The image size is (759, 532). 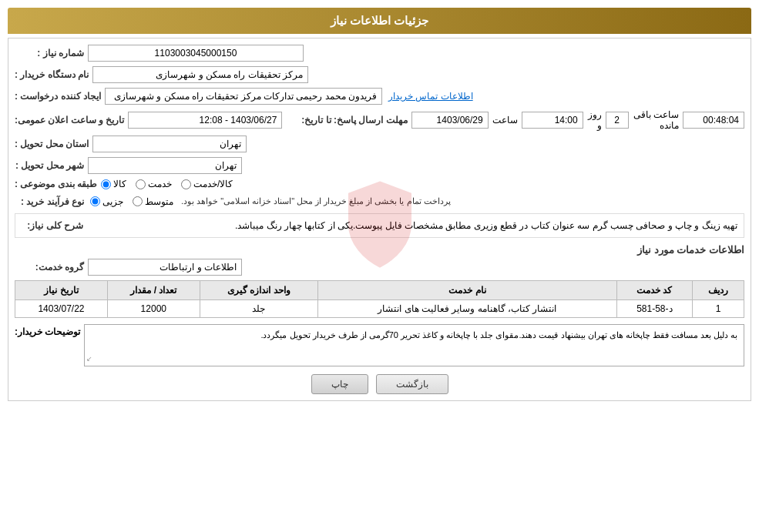 I want to click on purchase-type-row: پرداخت تمام یا بخشی از مبلغ خریدار از مح…, so click(x=379, y=202).